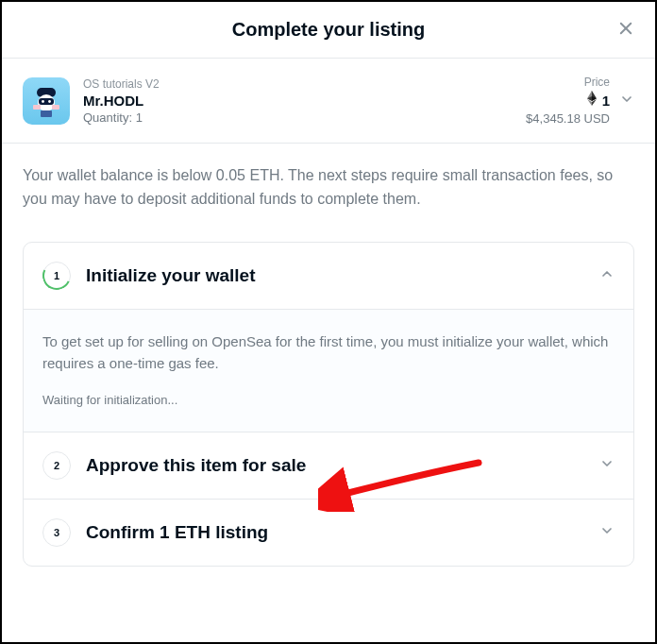  Describe the element at coordinates (607, 276) in the screenshot. I see `chevron-up-icon` at that location.